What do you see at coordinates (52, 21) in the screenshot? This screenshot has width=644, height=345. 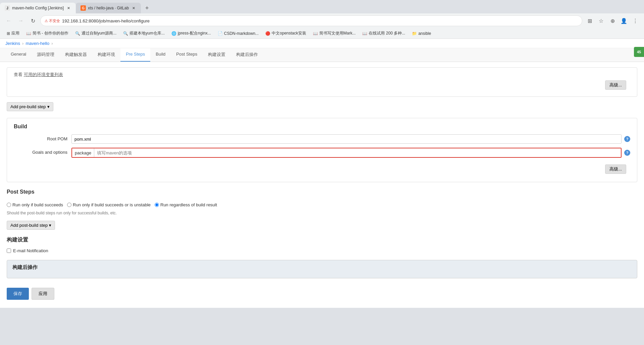 I see `security-icon: ⚠ 不安全` at bounding box center [52, 21].